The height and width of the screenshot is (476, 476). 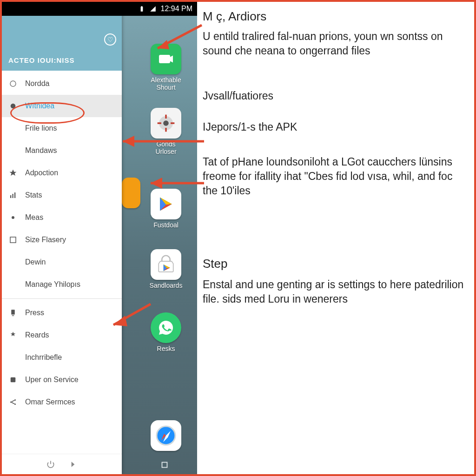 What do you see at coordinates (62, 218) in the screenshot?
I see `menu-item-meas: Meas` at bounding box center [62, 218].